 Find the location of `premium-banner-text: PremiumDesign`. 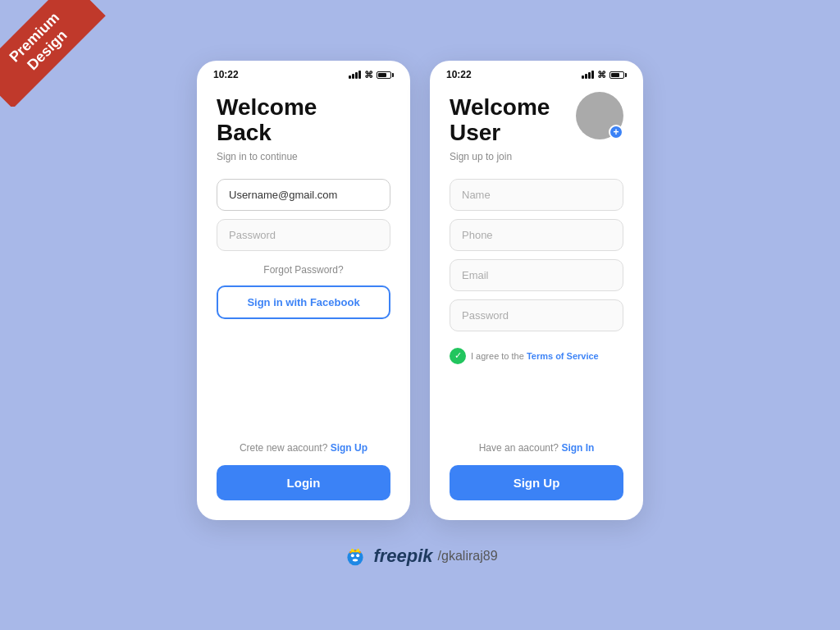

premium-banner-text: PremiumDesign is located at coordinates (52, 53).